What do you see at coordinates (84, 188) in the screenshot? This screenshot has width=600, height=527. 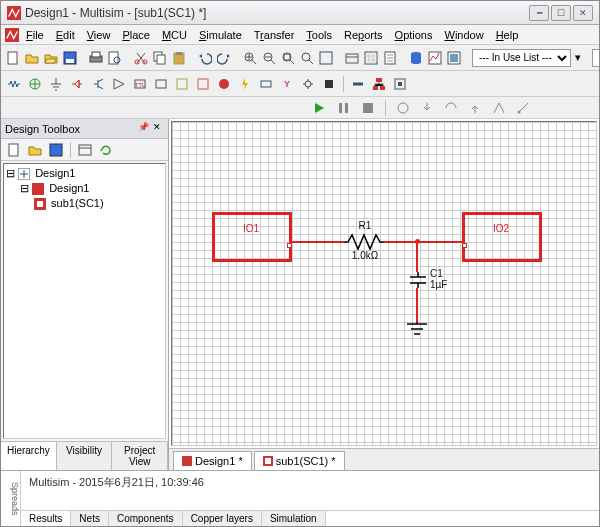 I see `tree-item-design: ⊟ Design1` at bounding box center [84, 188].